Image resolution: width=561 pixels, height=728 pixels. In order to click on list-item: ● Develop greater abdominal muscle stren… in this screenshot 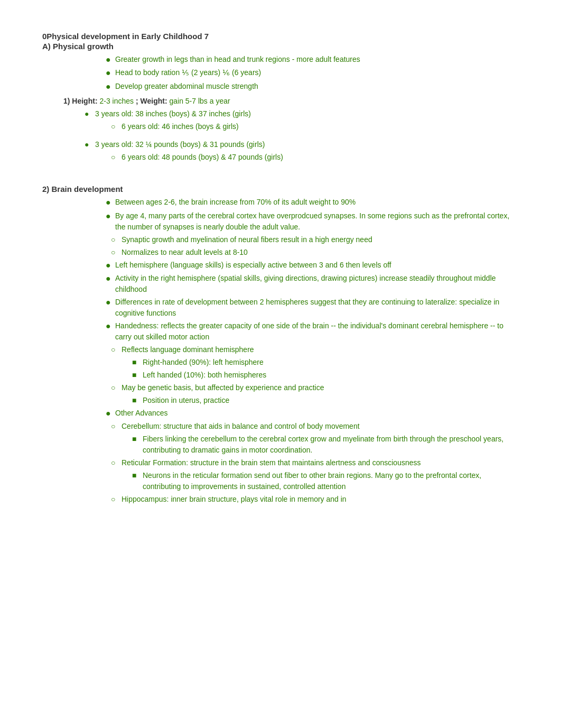, I will do `click(312, 87)`.